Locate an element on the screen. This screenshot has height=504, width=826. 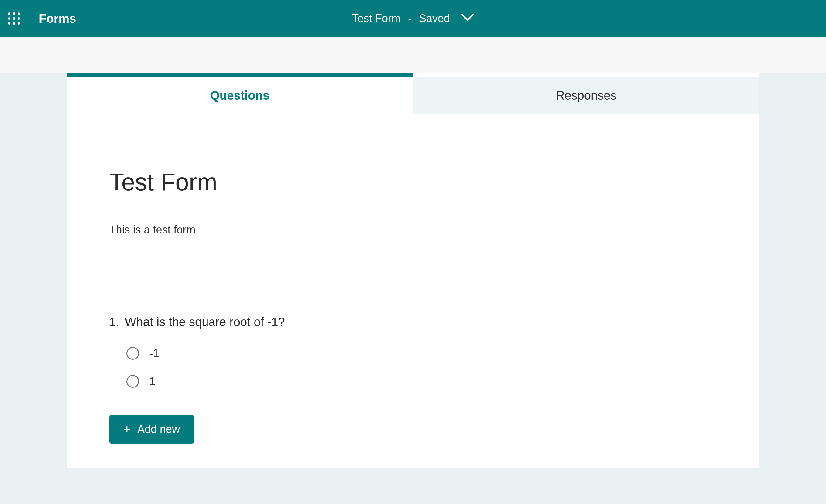
form-description: This is a test form is located at coordinates (413, 230).